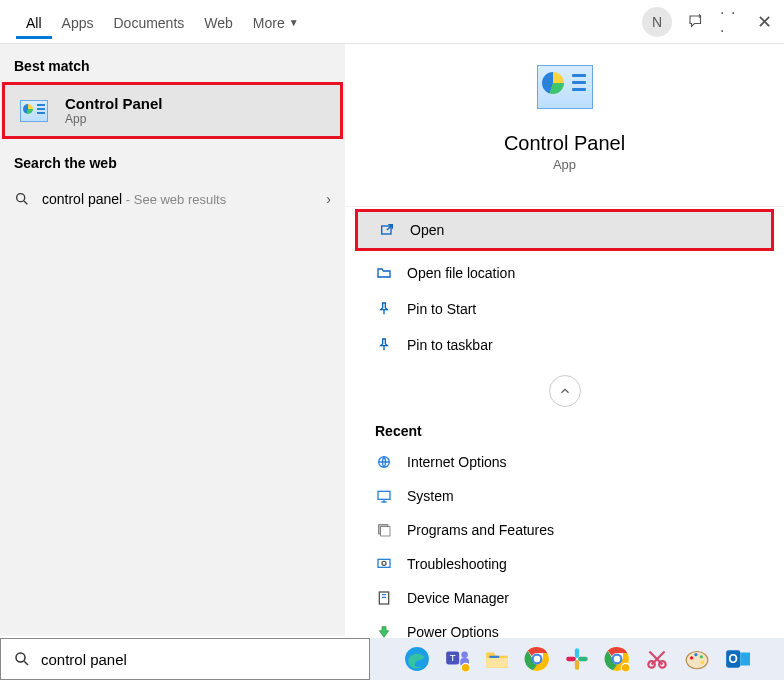  What do you see at coordinates (764, 22) in the screenshot?
I see `close-icon: ✕` at bounding box center [764, 22].